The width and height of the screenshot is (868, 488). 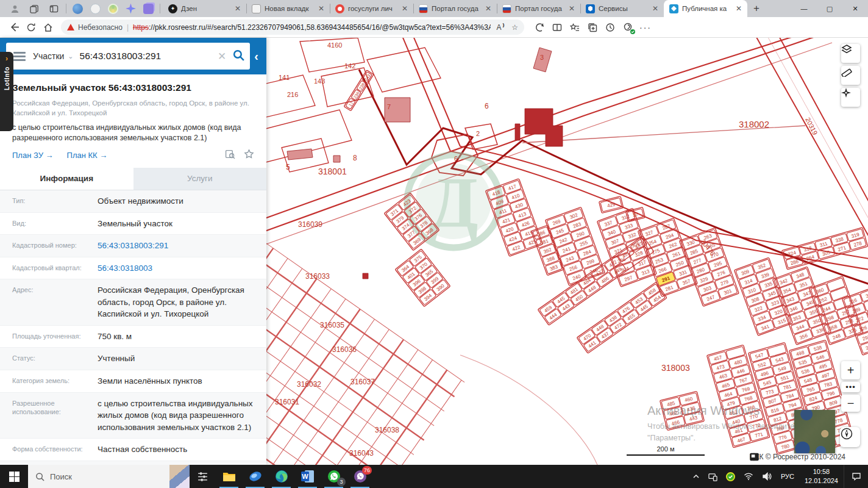 I want to click on back-icon, so click(x=14, y=27).